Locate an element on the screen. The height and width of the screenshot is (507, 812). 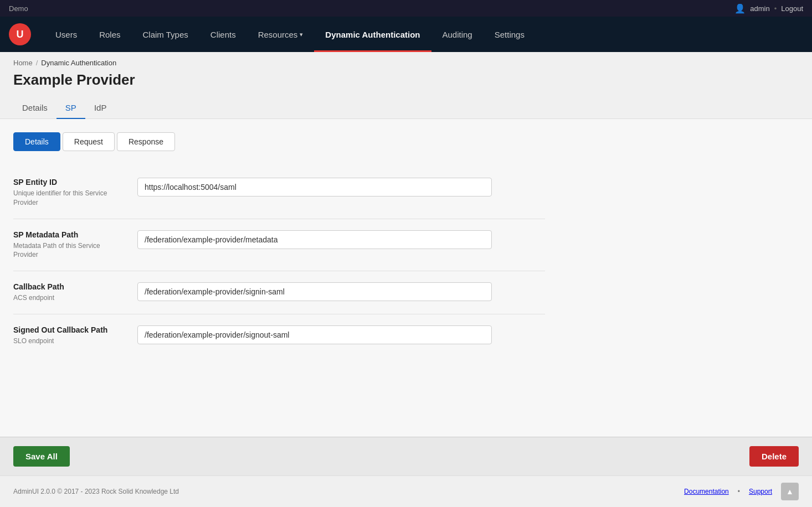
page-title-area: Example Provider is located at coordinates (406, 82).